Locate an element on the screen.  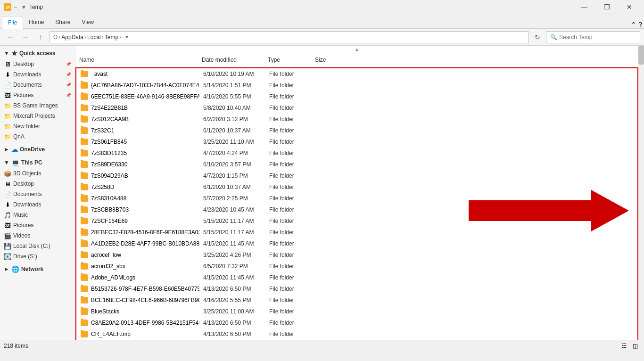
large-icons-button: ◫ is located at coordinates (635, 346).